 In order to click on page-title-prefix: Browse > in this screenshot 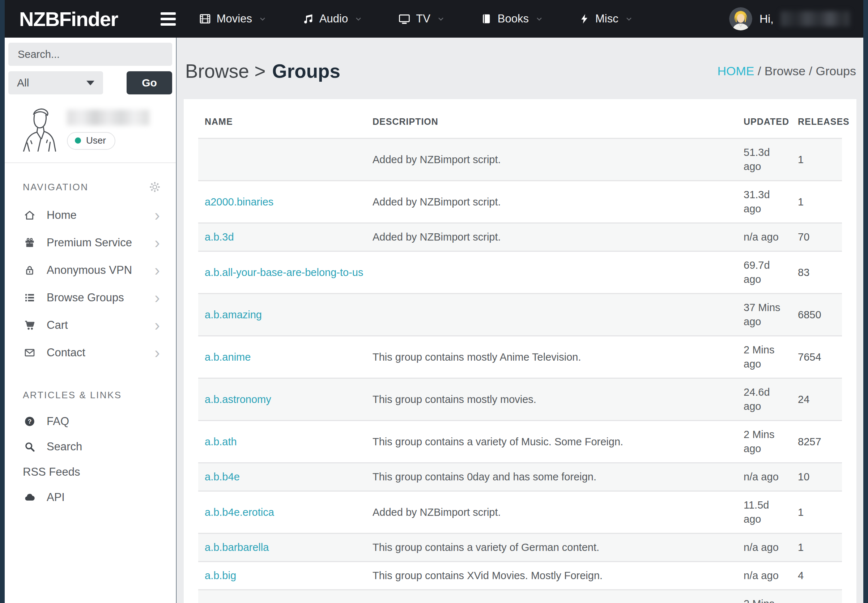, I will do `click(225, 71)`.